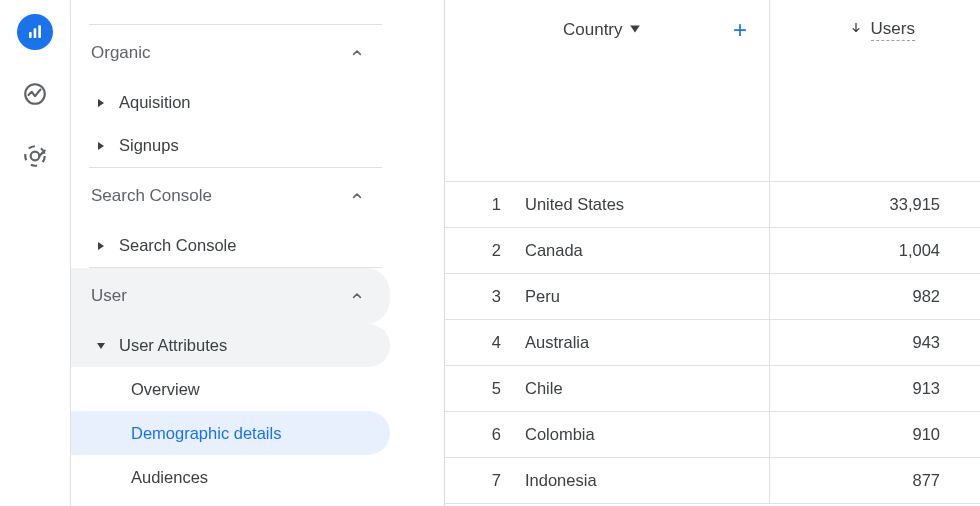  I want to click on sidebar-item-label: Aquisition, so click(155, 102).